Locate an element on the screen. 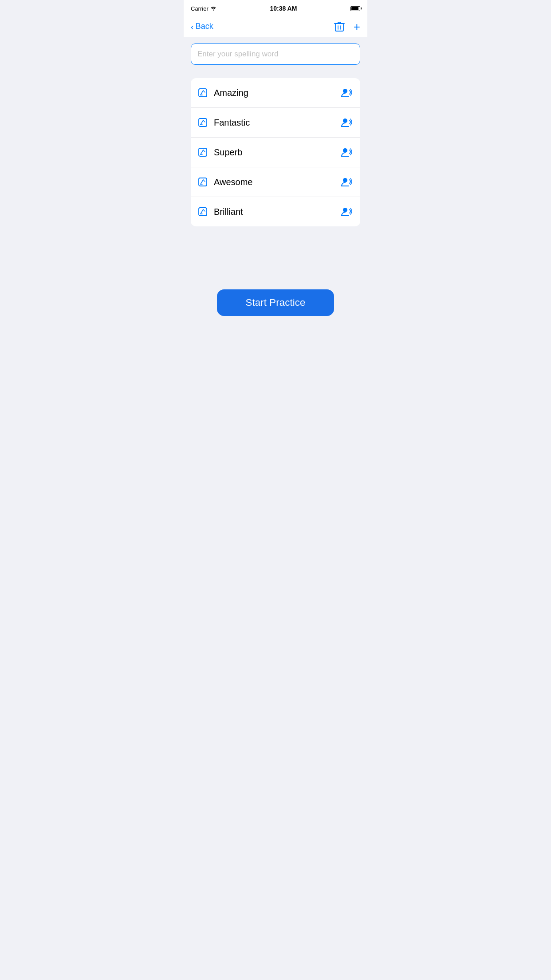 The image size is (551, 980). battery-indicator is located at coordinates (355, 9).